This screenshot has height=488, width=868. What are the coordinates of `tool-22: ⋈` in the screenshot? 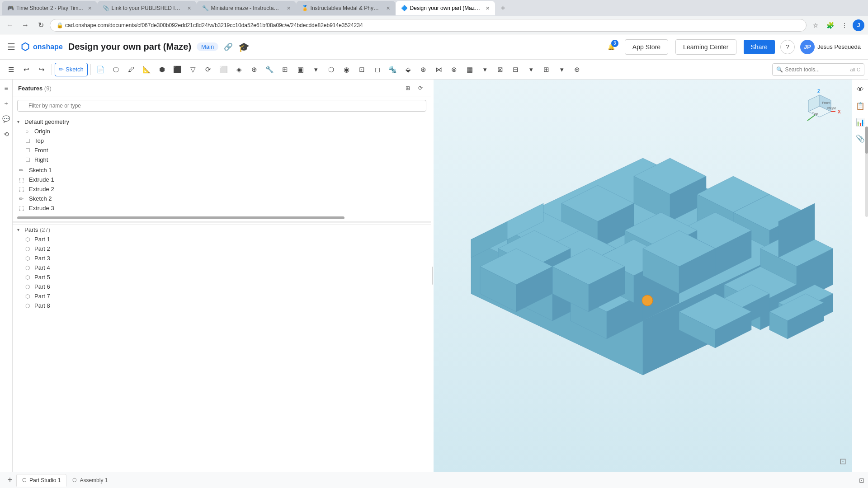 It's located at (439, 70).